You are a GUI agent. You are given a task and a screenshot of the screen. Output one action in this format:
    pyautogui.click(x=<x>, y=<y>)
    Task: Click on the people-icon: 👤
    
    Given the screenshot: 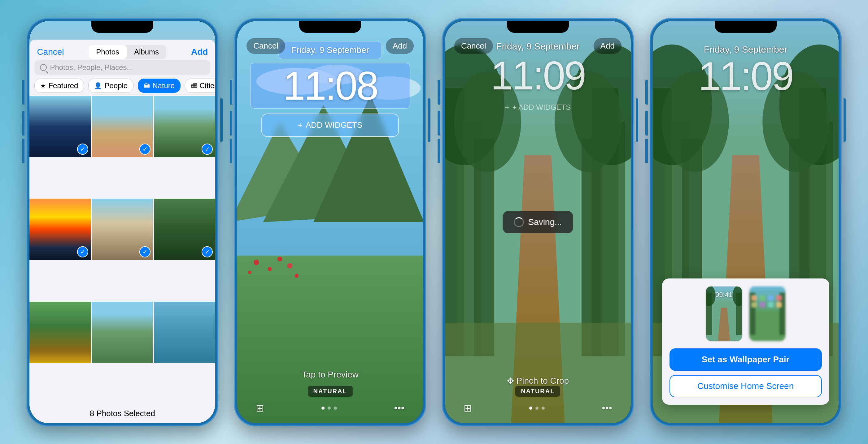 What is the action you would take?
    pyautogui.click(x=98, y=86)
    